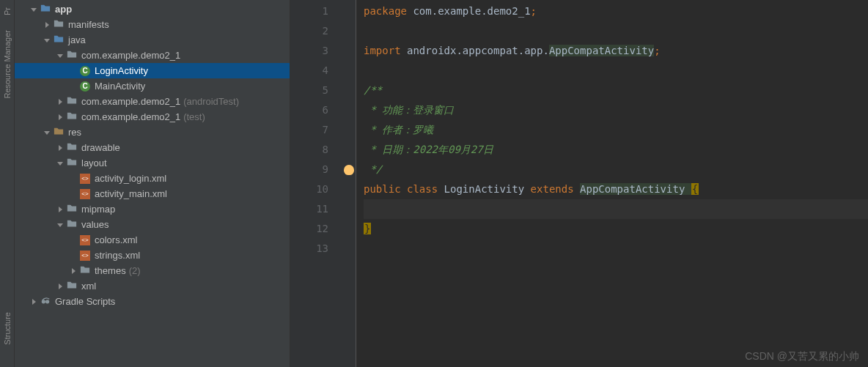  What do you see at coordinates (211, 101) in the screenshot?
I see `tree-suffix: (androidTest)` at bounding box center [211, 101].